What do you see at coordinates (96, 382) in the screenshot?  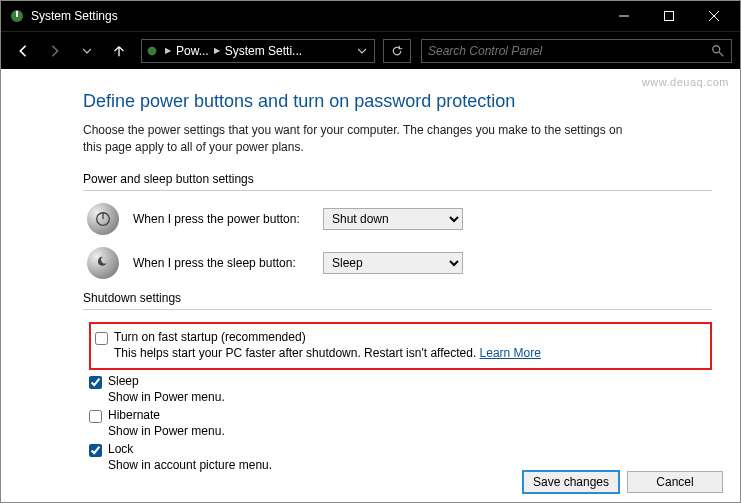 I see `sleep-checkbox` at bounding box center [96, 382].